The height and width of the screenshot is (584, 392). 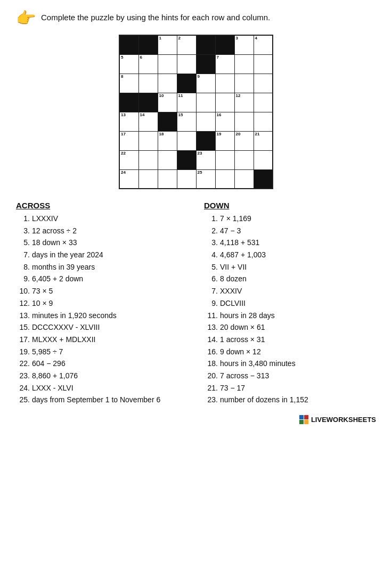 I want to click on clue-number: 11., so click(x=211, y=316).